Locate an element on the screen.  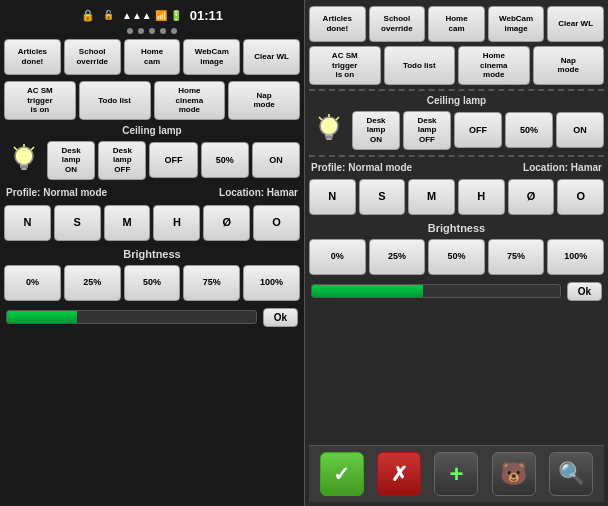
r-lamp-off-button: OFF is located at coordinates (478, 130).